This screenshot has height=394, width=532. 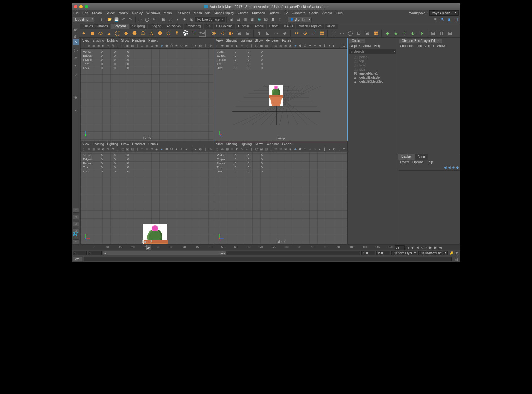 I want to click on snap-point-icon: ●, so click(x=178, y=19).